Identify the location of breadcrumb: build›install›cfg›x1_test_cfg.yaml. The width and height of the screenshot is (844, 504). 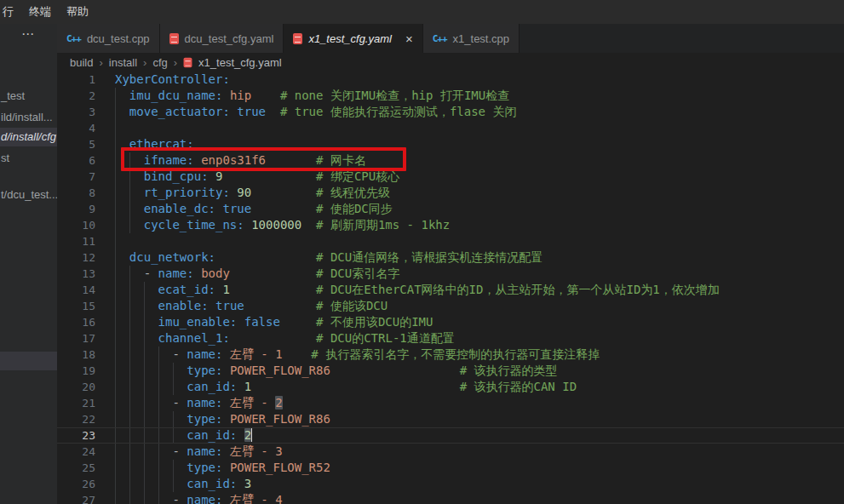
(451, 62).